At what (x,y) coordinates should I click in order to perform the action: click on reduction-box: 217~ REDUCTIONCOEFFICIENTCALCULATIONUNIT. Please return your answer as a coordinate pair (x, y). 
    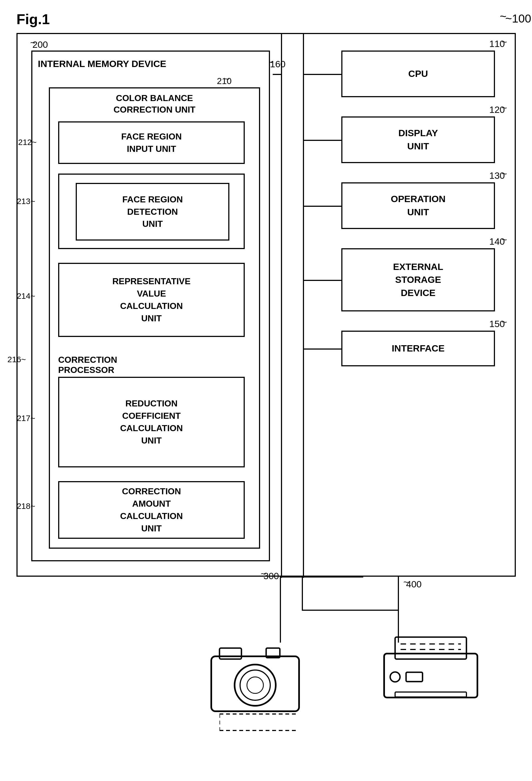
    Looking at the image, I should click on (151, 422).